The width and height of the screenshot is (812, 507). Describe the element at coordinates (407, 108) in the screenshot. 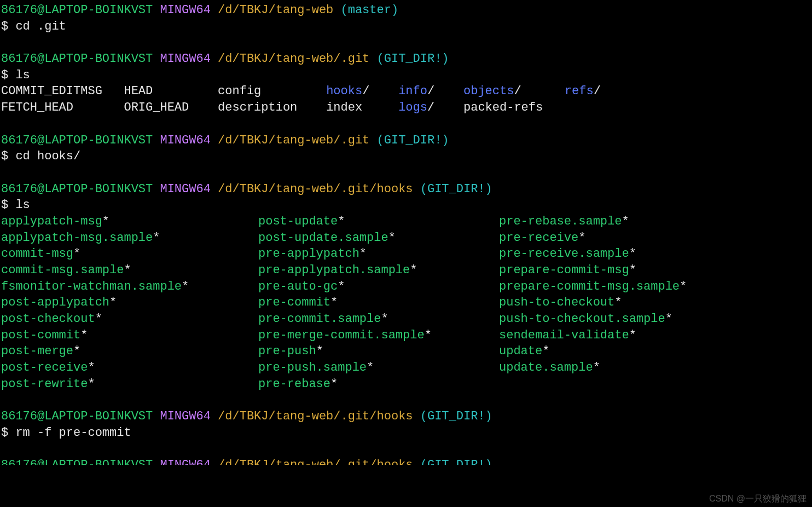

I see `ls-output-row: FETCH_HEAD ORIG_HEAD description index l…` at that location.